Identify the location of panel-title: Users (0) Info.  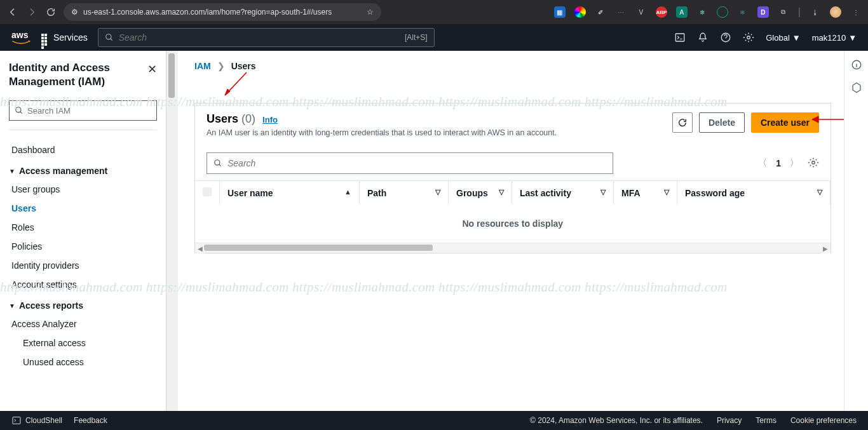
(440, 119).